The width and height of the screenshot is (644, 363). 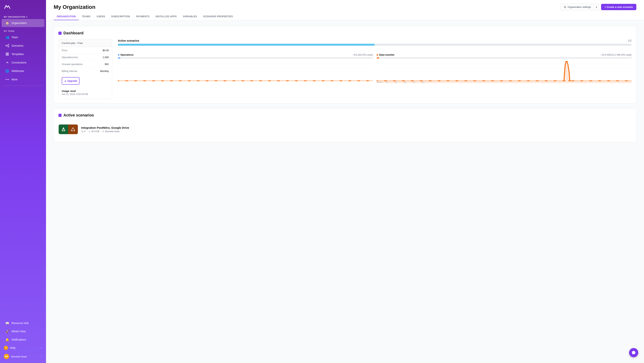 What do you see at coordinates (345, 125) in the screenshot?
I see `active-scenarios-section: ✓ Active scenarios` at bounding box center [345, 125].